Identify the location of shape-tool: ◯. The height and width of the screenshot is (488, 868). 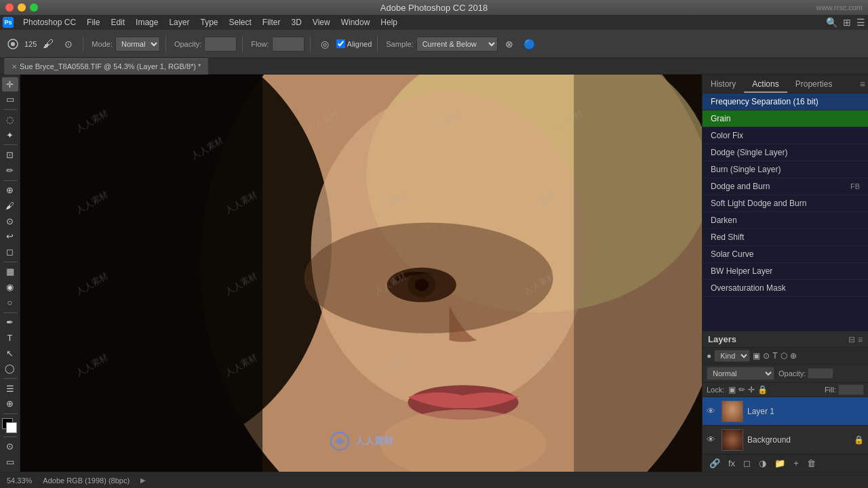
(10, 369).